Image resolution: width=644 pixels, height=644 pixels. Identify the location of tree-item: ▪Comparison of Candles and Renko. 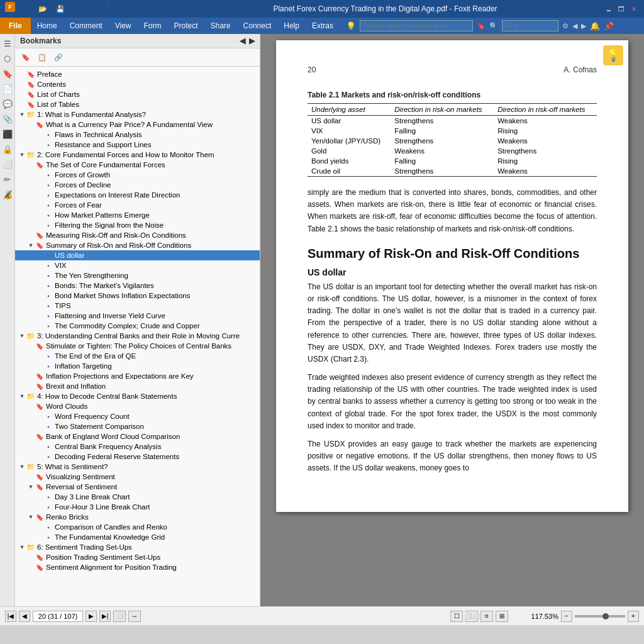
(137, 527).